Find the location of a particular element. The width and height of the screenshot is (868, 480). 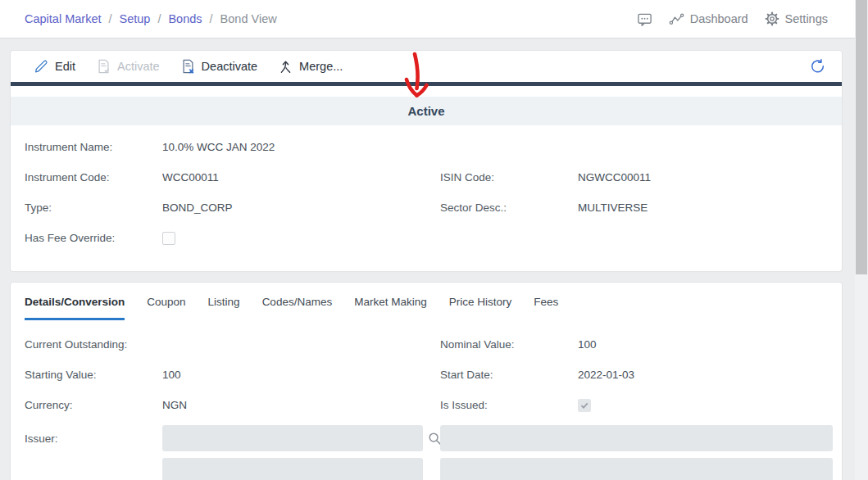

dashboard-label: Dashboard is located at coordinates (720, 19).